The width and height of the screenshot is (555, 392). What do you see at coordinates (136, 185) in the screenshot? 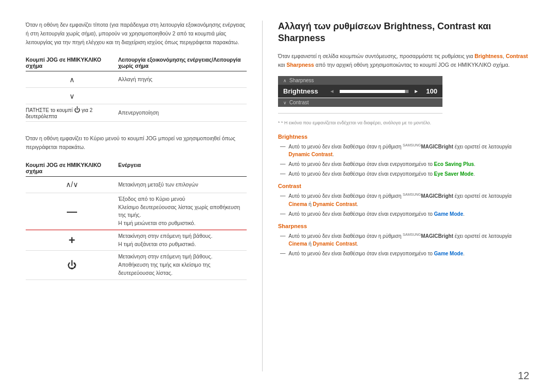
I see `table-row: ∧/∨ Μετακίνηση μεταξύ των επιλογών` at bounding box center [136, 185].